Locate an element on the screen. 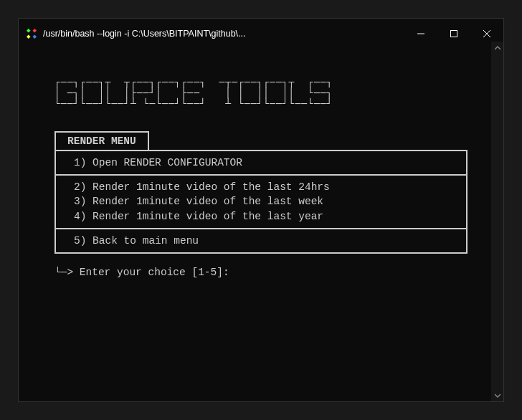  menu-item: 3) Render 1minute video of the last week is located at coordinates (261, 201).